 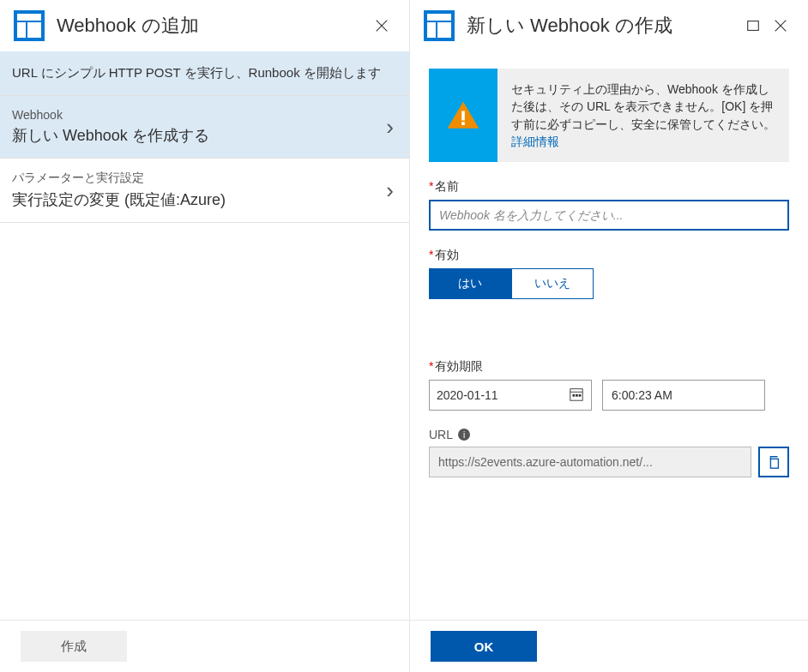 I want to click on expiry-time-input: 6:00:23 AM, so click(x=684, y=395).